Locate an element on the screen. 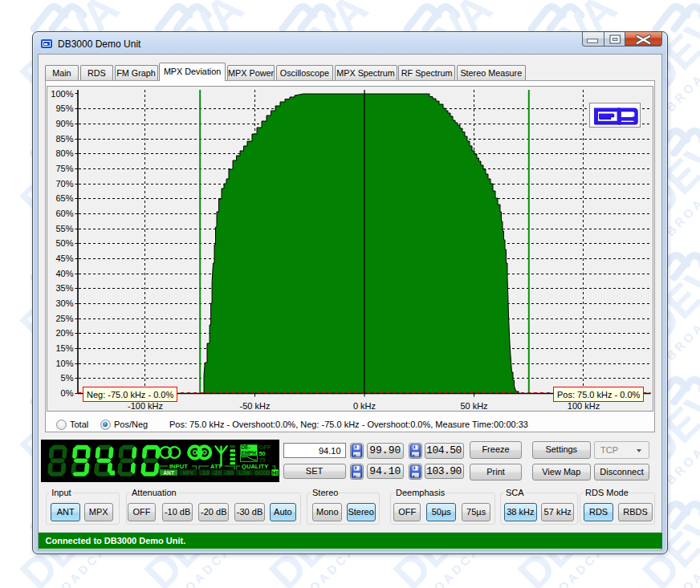 Image resolution: width=700 pixels, height=588 pixels. svg-text: DE- is located at coordinates (246, 448).